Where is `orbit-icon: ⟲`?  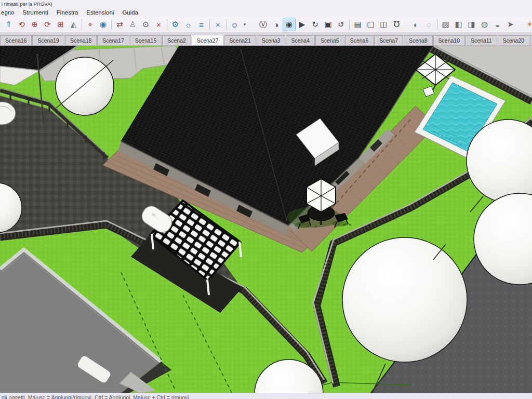
orbit-icon: ⟲ is located at coordinates (22, 24).